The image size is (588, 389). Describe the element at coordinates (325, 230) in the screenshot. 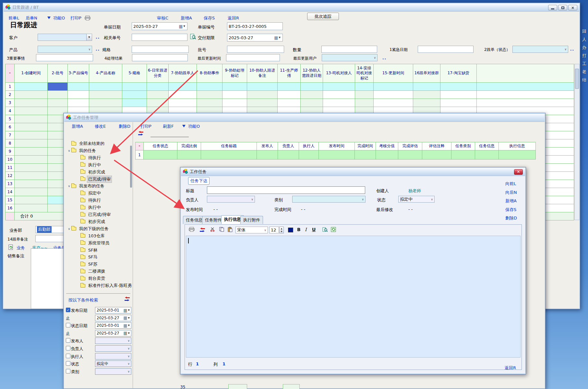

I see `find-icon` at that location.